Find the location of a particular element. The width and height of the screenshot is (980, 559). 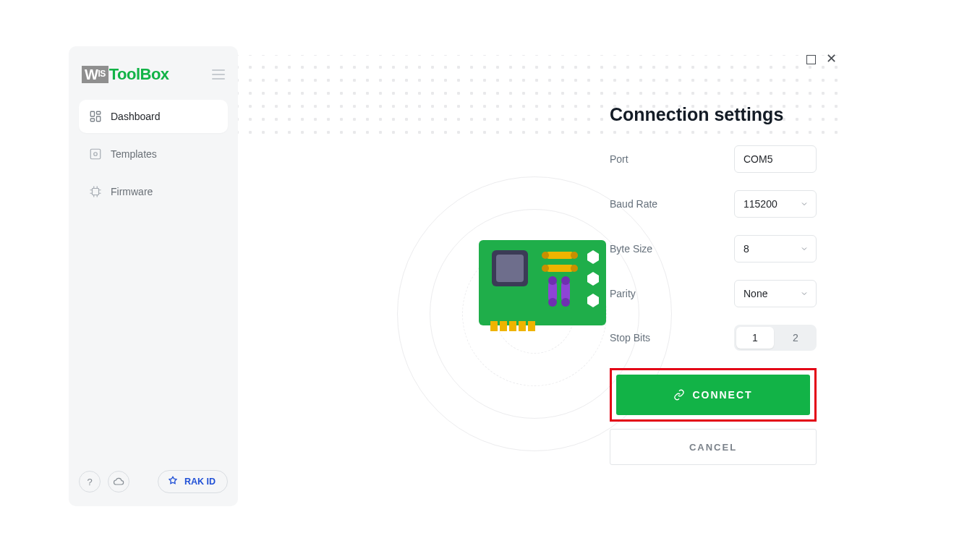

help-button: ? is located at coordinates (90, 482).